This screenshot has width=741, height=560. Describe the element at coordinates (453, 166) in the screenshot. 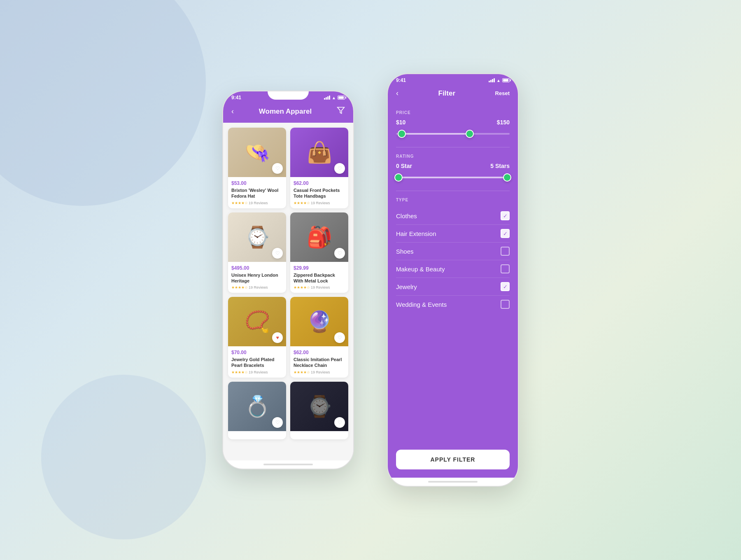

I see `rating-range-labels: 0 Star 5 Stars` at that location.